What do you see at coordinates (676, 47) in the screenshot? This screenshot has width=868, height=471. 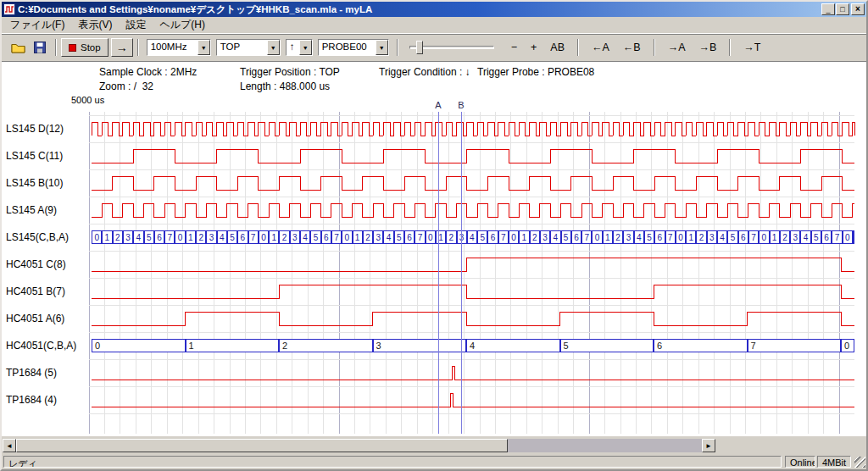 I see `jump-right-cursor-a-button: →A` at bounding box center [676, 47].